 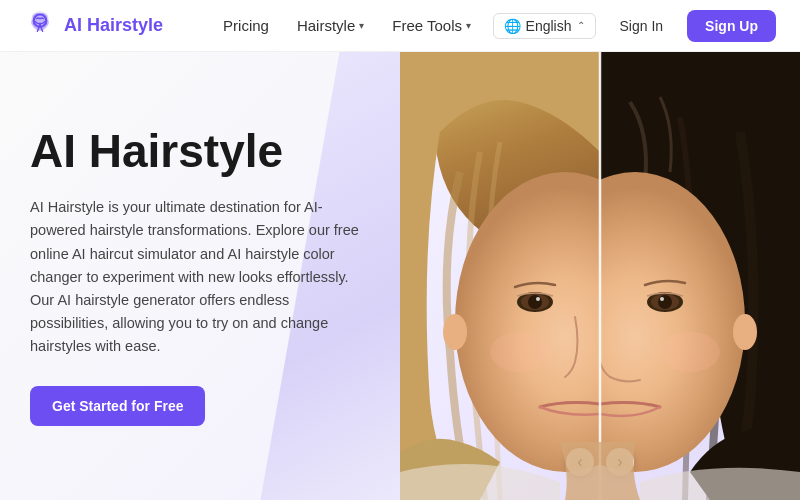 I want to click on sign-up-button: Sign Up, so click(x=732, y=26).